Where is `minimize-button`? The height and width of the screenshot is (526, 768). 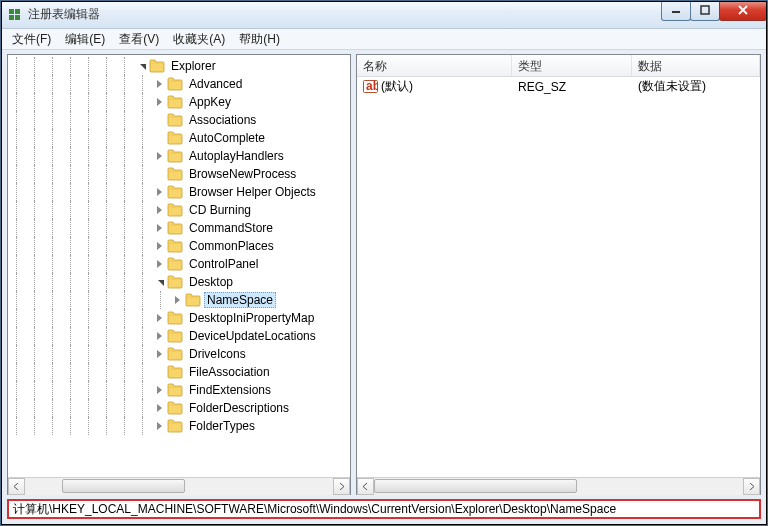
minimize-button is located at coordinates (676, 11).